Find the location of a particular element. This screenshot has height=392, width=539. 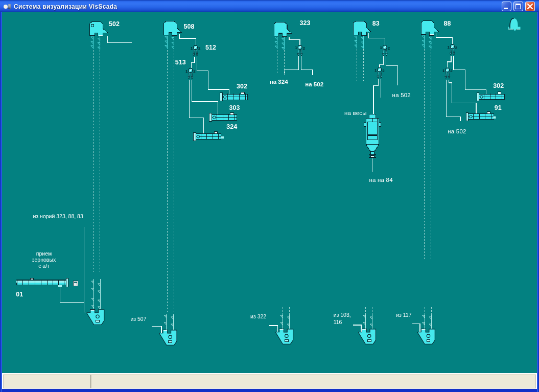

svg-text: 116 is located at coordinates (338, 322).